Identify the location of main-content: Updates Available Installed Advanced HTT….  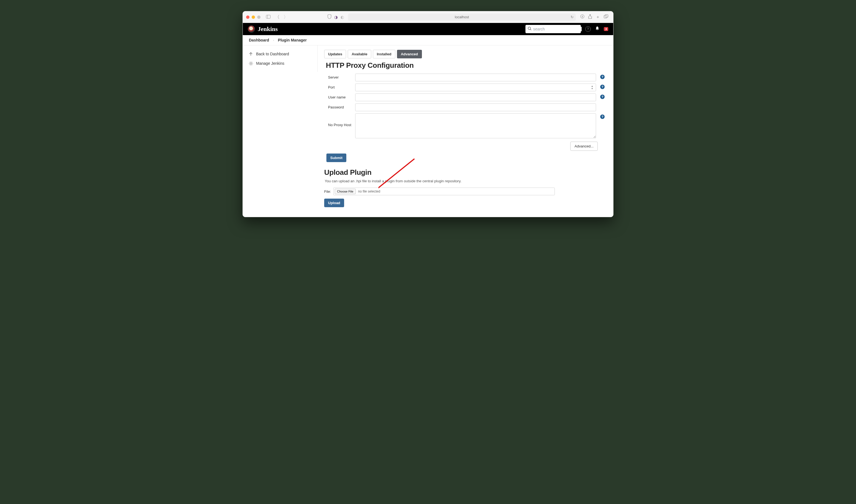
(466, 131).